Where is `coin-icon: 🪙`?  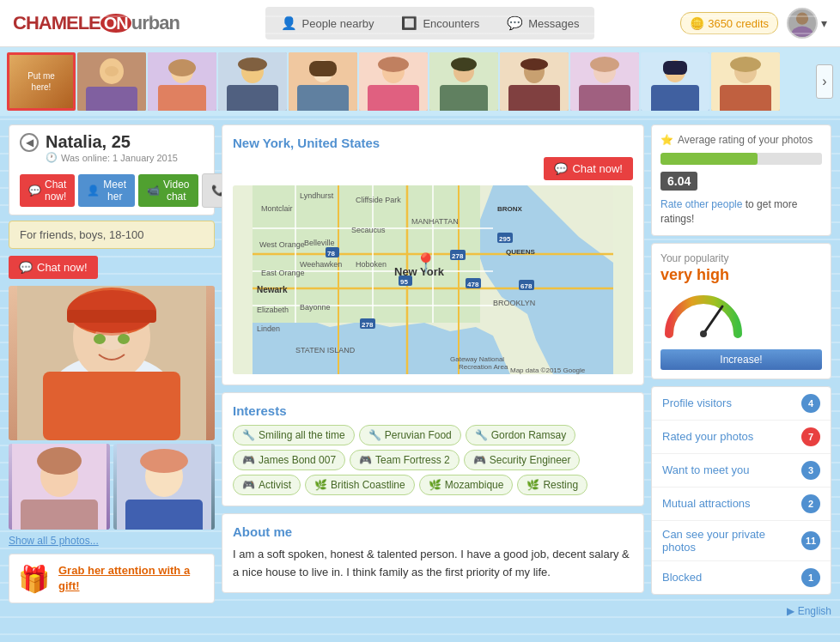
coin-icon: 🪙 is located at coordinates (697, 23).